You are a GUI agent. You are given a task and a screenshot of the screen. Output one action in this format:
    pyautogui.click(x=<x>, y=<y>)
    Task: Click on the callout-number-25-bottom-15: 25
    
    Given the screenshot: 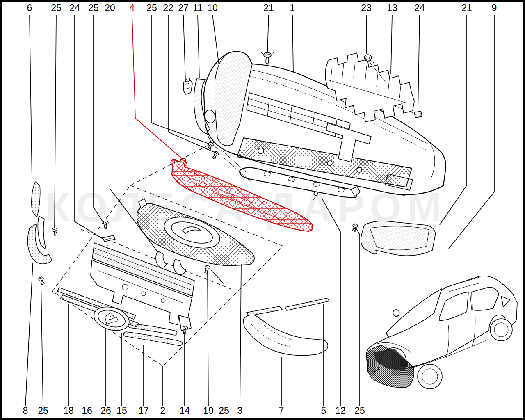 What is the action you would take?
    pyautogui.click(x=360, y=411)
    